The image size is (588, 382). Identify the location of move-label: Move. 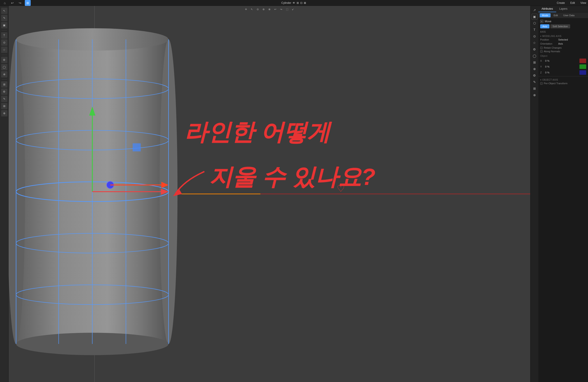
(548, 21).